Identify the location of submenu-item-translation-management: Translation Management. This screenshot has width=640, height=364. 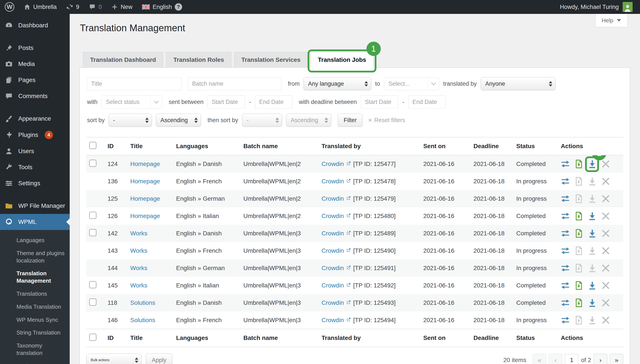
(35, 277).